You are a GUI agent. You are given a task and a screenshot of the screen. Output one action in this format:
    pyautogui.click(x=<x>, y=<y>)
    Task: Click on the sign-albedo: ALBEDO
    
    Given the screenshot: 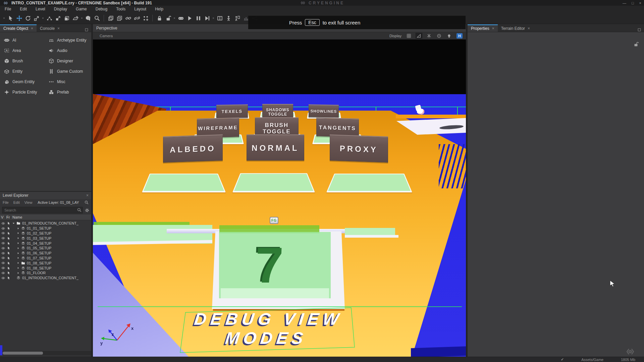 What is the action you would take?
    pyautogui.click(x=193, y=148)
    